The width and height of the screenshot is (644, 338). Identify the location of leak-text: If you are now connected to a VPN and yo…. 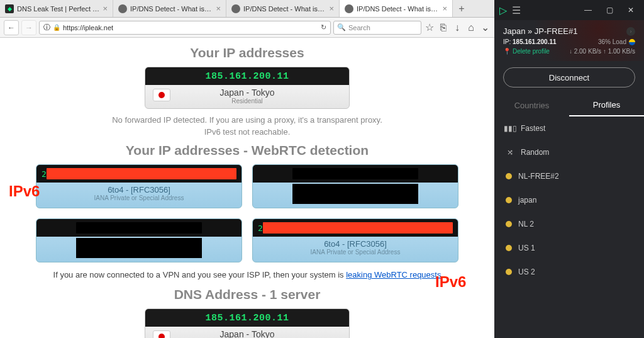
(200, 274).